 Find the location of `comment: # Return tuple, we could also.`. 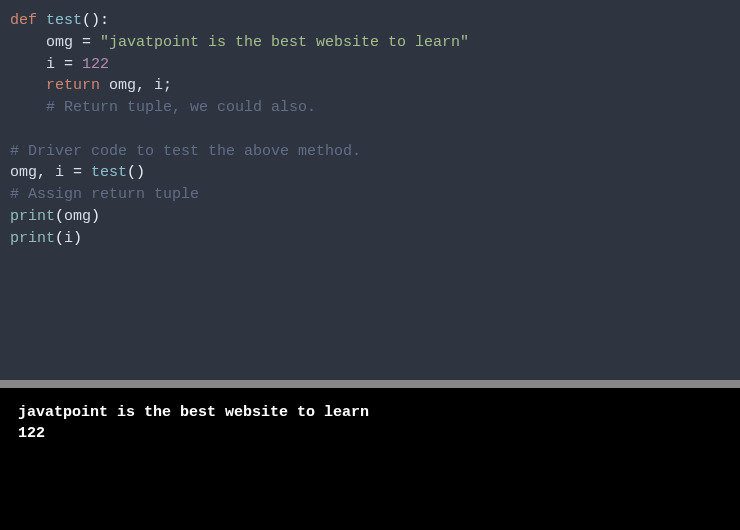

comment: # Return tuple, we could also. is located at coordinates (181, 108).